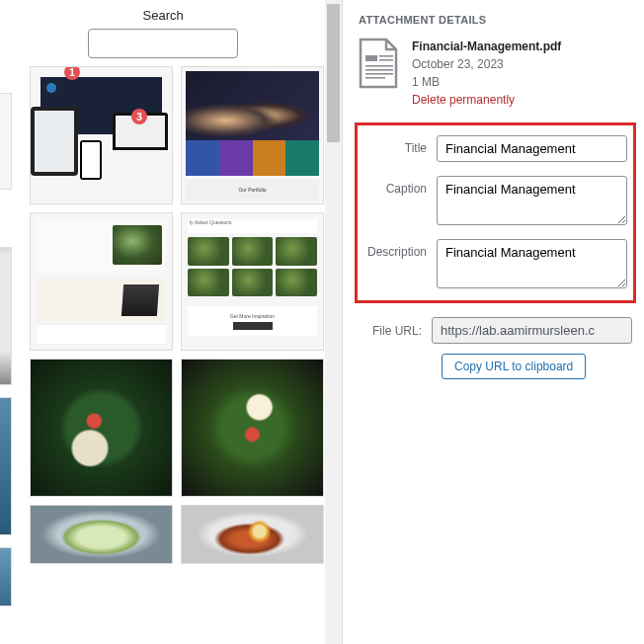  I want to click on thumbnail-caption: ly Asked Questions, so click(253, 226).